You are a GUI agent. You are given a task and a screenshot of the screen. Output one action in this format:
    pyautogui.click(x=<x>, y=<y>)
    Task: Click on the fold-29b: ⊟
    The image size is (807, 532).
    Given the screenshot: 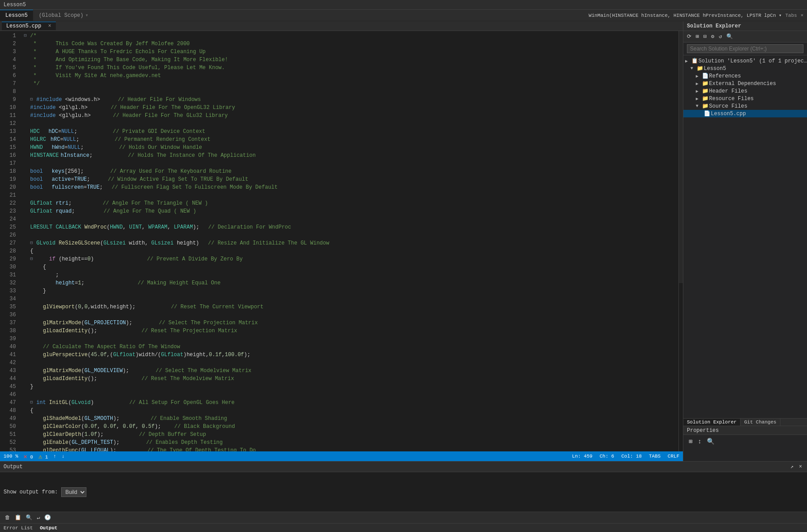 What is the action you would take?
    pyautogui.click(x=33, y=259)
    